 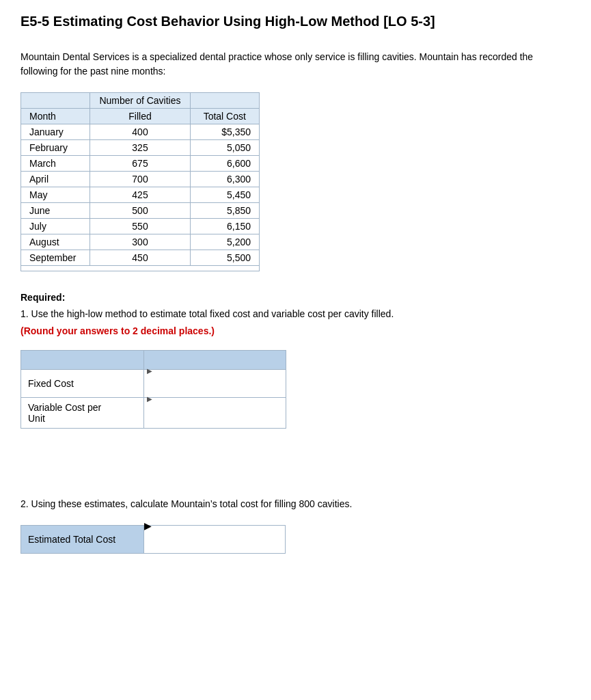 I want to click on month-cell: April, so click(x=56, y=179).